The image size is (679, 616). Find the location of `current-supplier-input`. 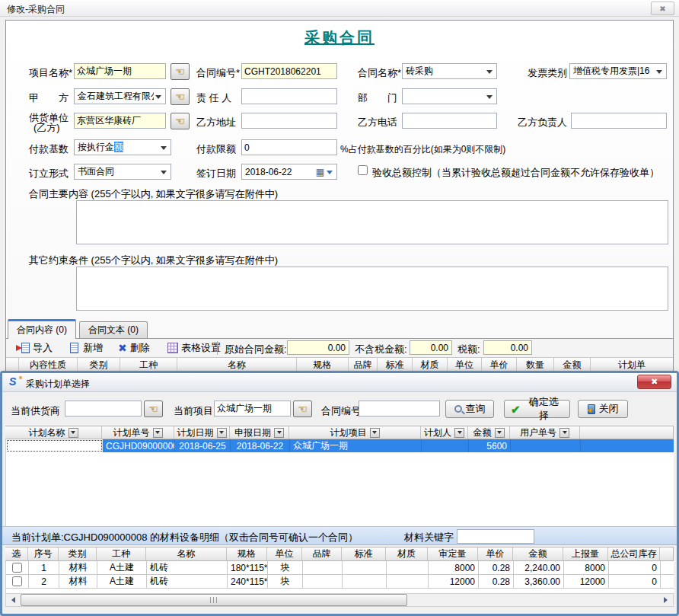

current-supplier-input is located at coordinates (104, 408).